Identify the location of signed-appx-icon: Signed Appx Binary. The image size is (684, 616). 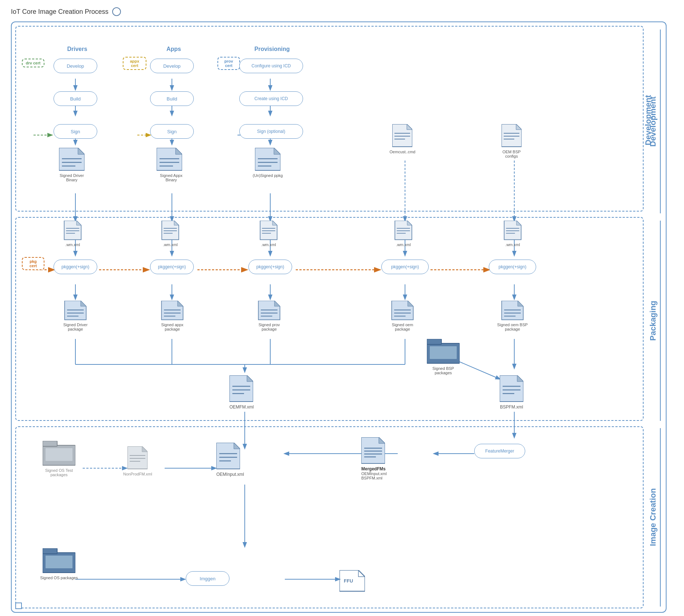
(172, 165).